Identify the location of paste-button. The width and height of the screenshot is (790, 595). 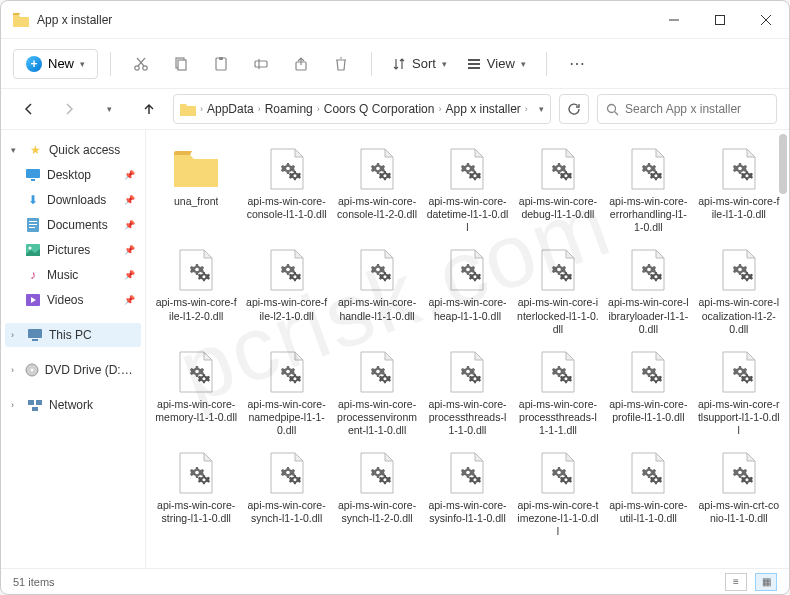
(221, 64).